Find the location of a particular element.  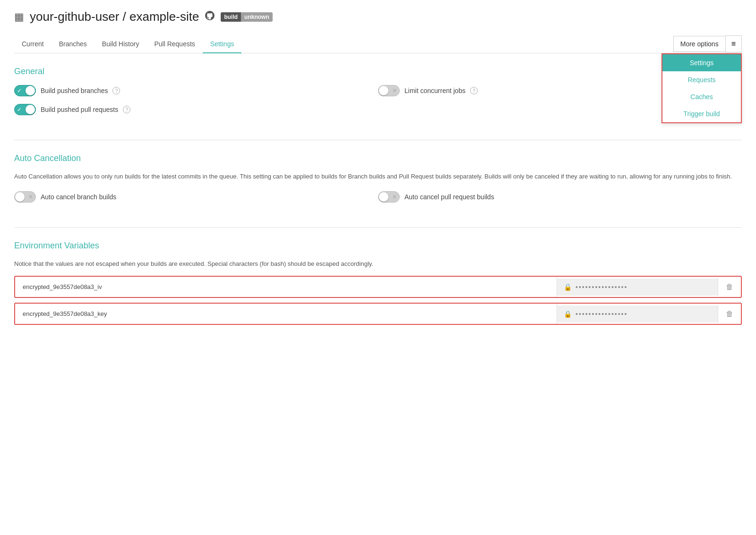

help-icon-limit-concurrent-jobs: ? is located at coordinates (474, 91).